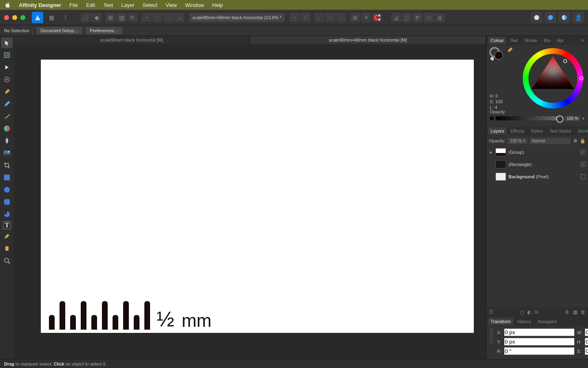 The height and width of the screenshot is (368, 588). Describe the element at coordinates (366, 18) in the screenshot. I see `baseline-icon: ≡` at that location.